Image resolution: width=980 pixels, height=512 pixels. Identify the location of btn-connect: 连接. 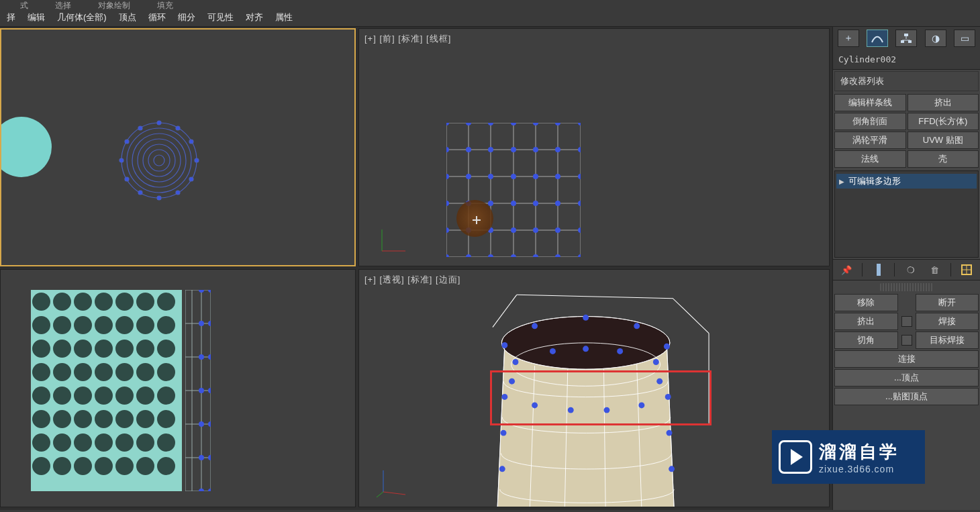
(906, 359).